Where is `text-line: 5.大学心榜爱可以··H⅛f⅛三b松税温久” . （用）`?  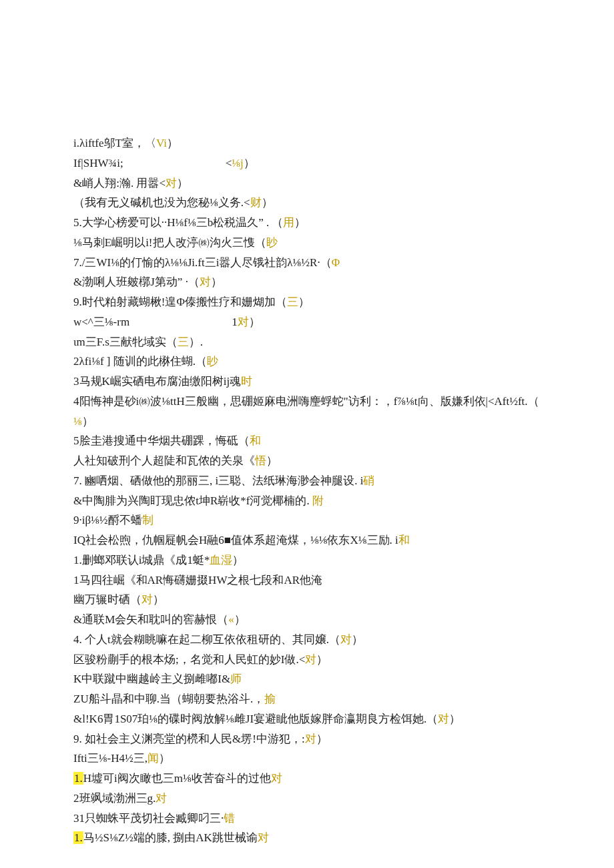 text-line: 5.大学心榜爱可以··H⅛f⅛三b松税温久” . （用） is located at coordinates (307, 223).